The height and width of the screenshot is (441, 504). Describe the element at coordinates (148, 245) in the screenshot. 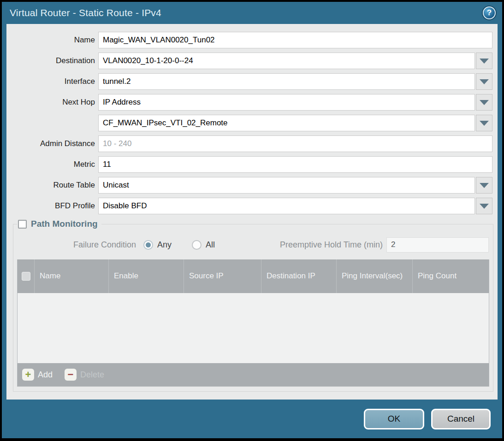

I see `radio-dot` at that location.